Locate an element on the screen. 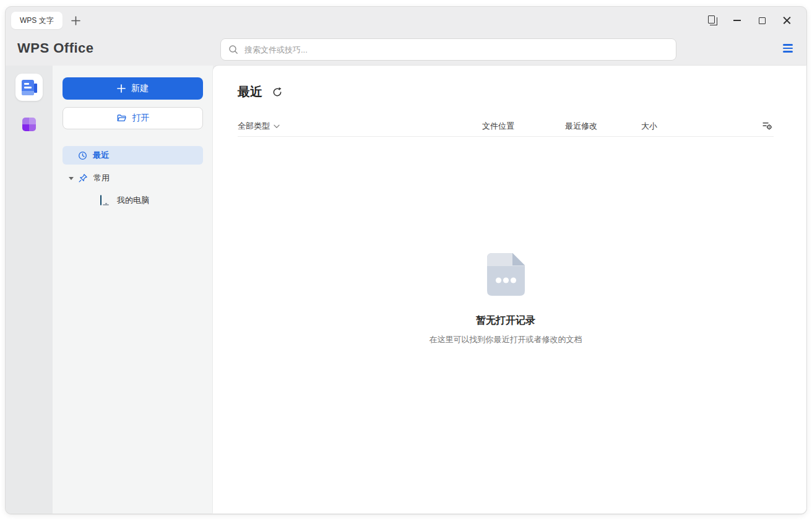  list-header: 全部类型 文件位置 最近修改 大小 is located at coordinates (510, 127).